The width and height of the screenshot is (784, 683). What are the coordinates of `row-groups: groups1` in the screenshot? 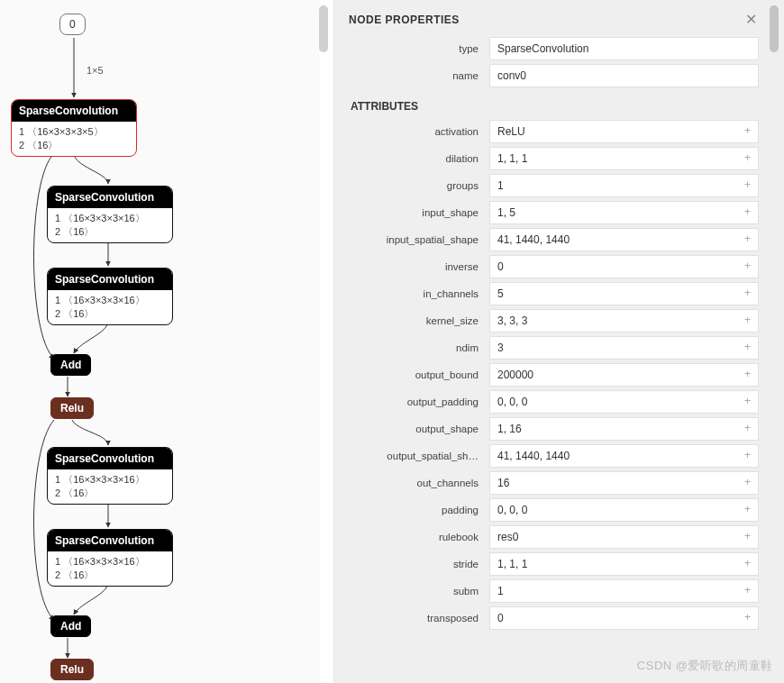 It's located at (553, 186).